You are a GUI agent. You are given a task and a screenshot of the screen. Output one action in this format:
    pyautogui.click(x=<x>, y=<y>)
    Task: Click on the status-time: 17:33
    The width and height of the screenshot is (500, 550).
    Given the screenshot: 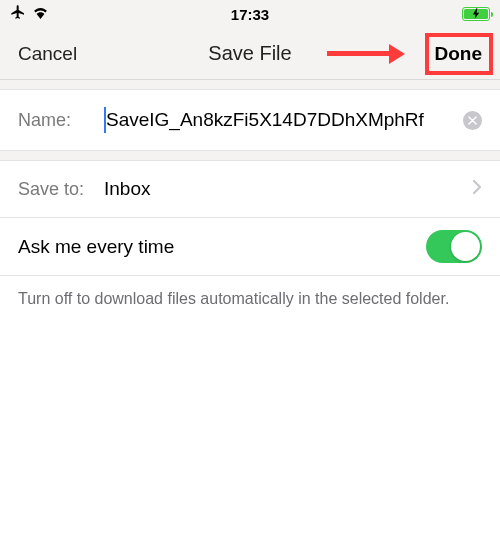 What is the action you would take?
    pyautogui.click(x=250, y=14)
    